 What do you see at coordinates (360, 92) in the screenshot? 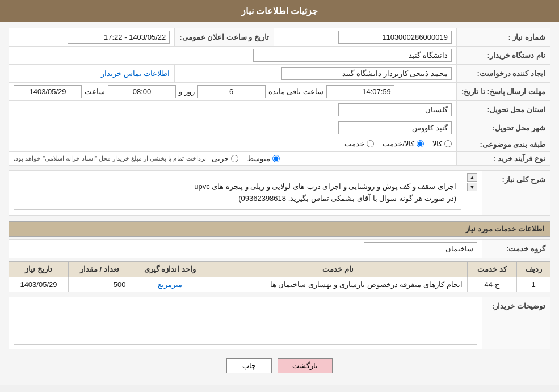
I see `remaining-value: 14:07:59` at bounding box center [360, 92].